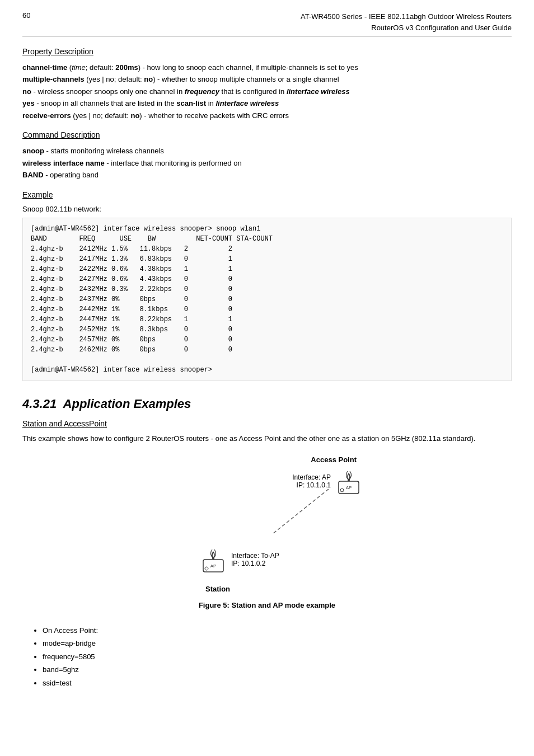 Image resolution: width=534 pixels, height=756 pixels. Describe the element at coordinates (277, 630) in the screenshot. I see `list-item-0: On Access Point:` at that location.